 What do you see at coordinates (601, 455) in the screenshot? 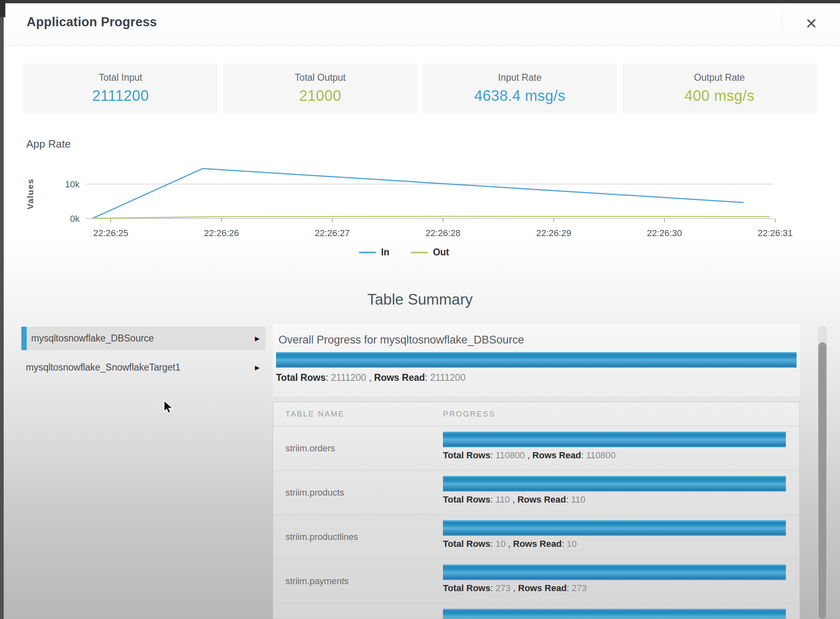
I see `rows-read-value: 110800` at bounding box center [601, 455].